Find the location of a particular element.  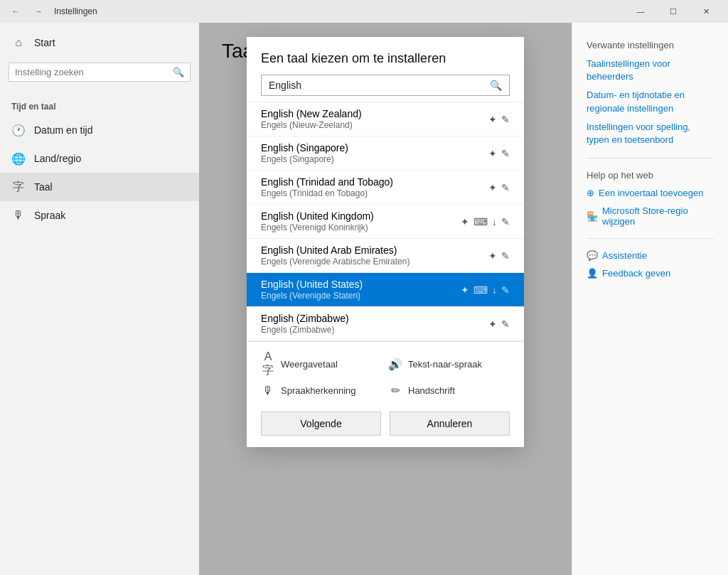

lang-info-tt: English (Trinidad and Tobago) Engels (Tr… is located at coordinates (375, 188).